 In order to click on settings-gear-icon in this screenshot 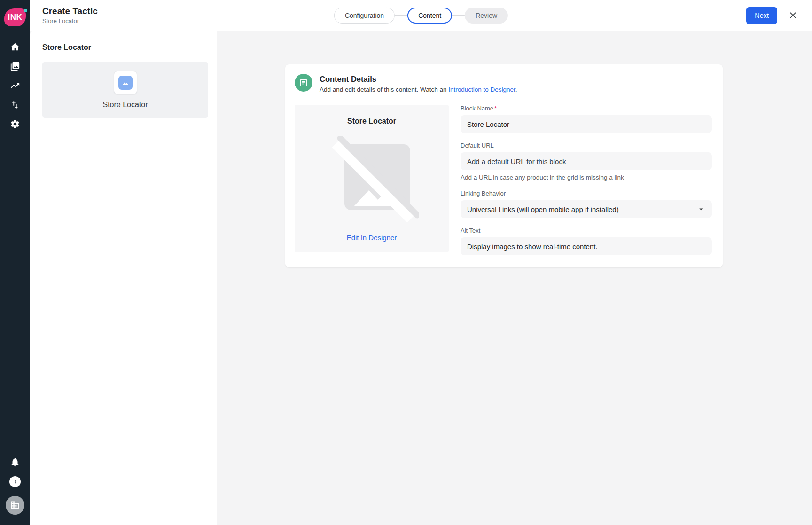, I will do `click(15, 124)`.